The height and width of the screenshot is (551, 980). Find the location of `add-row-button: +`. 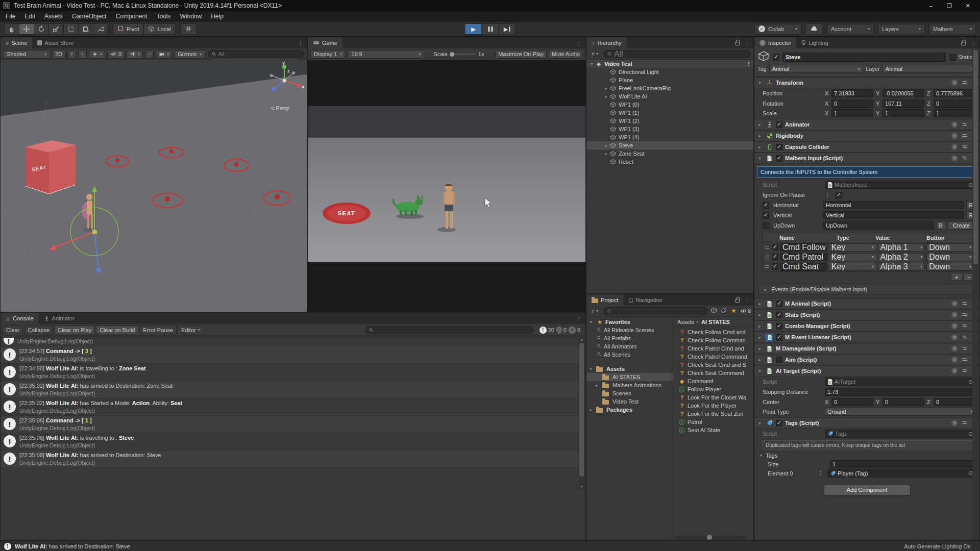

add-row-button: + is located at coordinates (957, 277).